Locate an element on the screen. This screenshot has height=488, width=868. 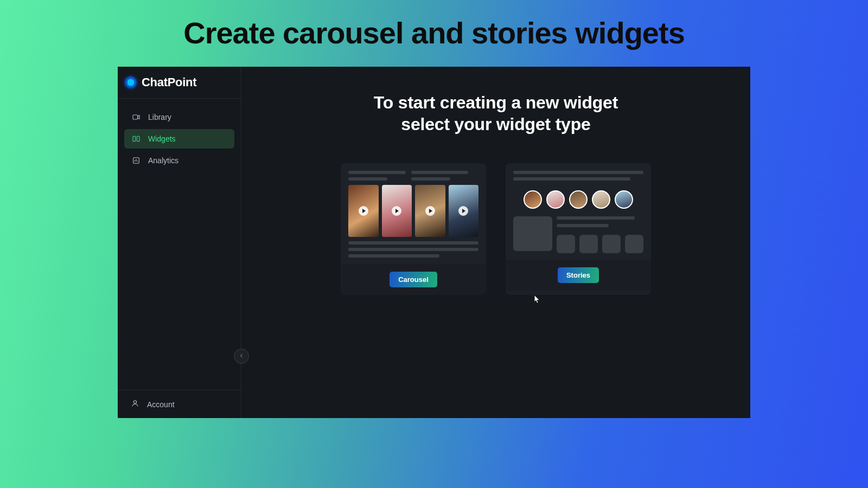
pointer-cursor-icon is located at coordinates (537, 299).